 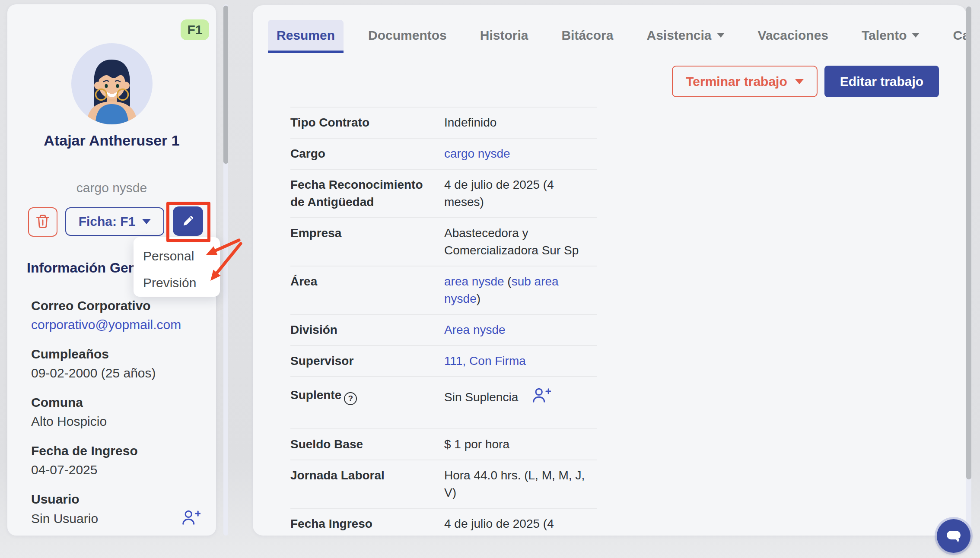 What do you see at coordinates (43, 222) in the screenshot?
I see `trash-icon` at bounding box center [43, 222].